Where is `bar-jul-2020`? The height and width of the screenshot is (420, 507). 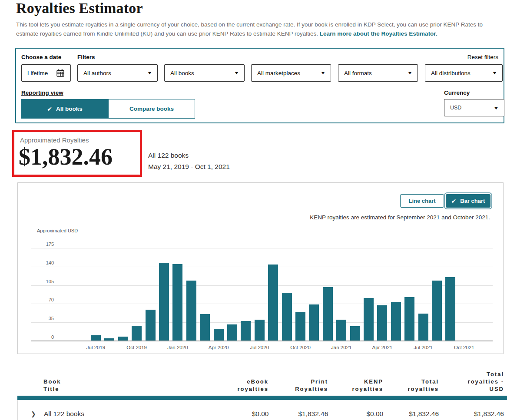 bar-jul-2020 is located at coordinates (260, 330).